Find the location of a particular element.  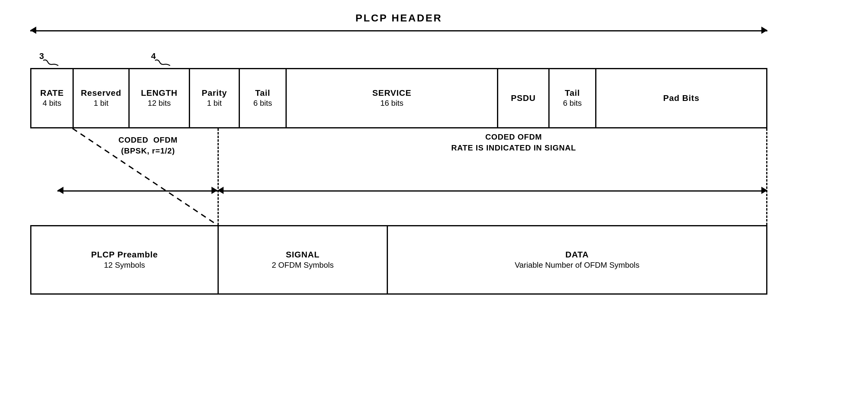

field-parity: Parity 1 bit is located at coordinates (215, 98).